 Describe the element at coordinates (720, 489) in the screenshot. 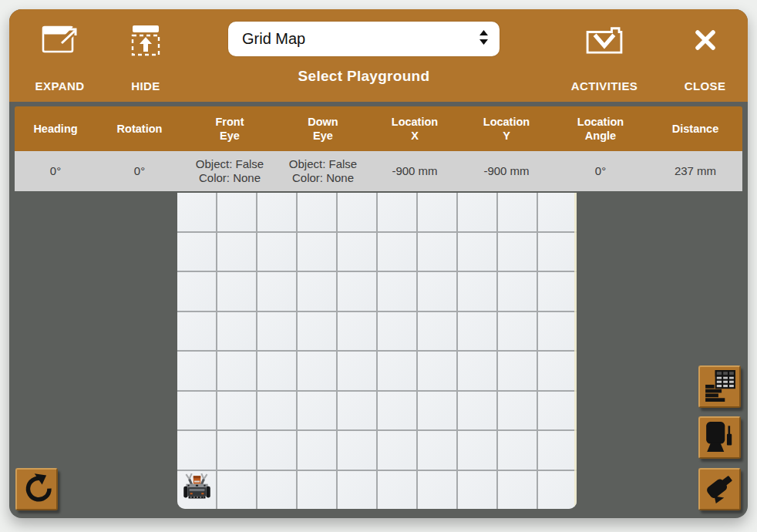

I see `camera-button` at that location.